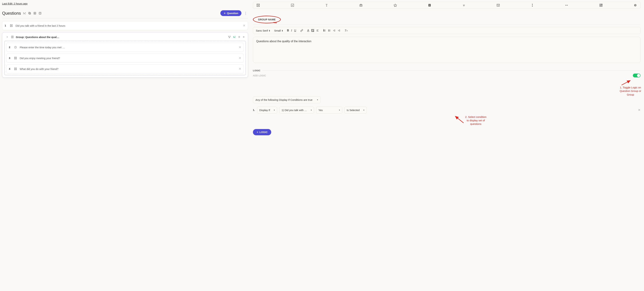 Image resolution: width=644 pixels, height=291 pixels. Describe the element at coordinates (121, 37) in the screenshot. I see `group-title: Group: Questions about the qual…` at that location.